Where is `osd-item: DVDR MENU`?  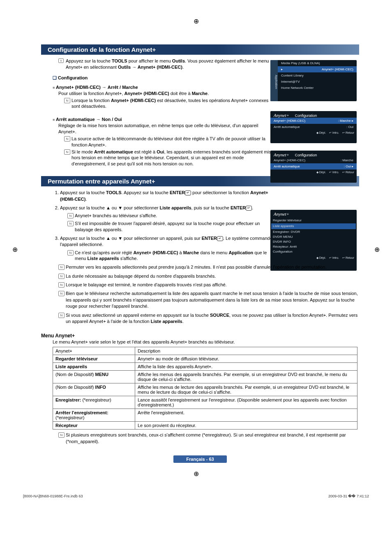
osd-item: DVDR MENU is located at coordinates (314, 237).